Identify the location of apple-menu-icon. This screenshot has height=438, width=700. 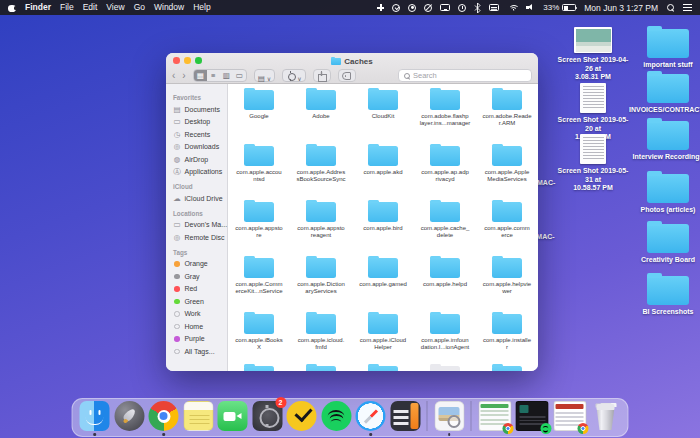
(12, 8).